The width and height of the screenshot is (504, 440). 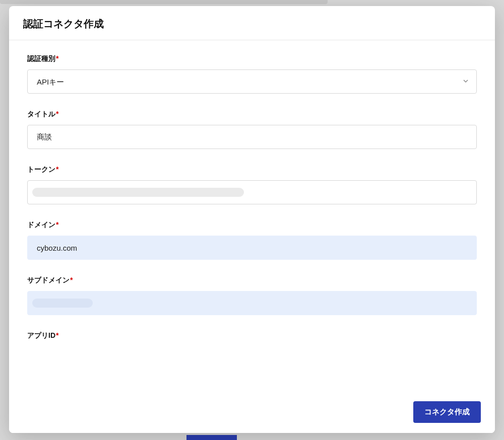 I want to click on auth-type-label-text: 認証種別, so click(x=41, y=58).